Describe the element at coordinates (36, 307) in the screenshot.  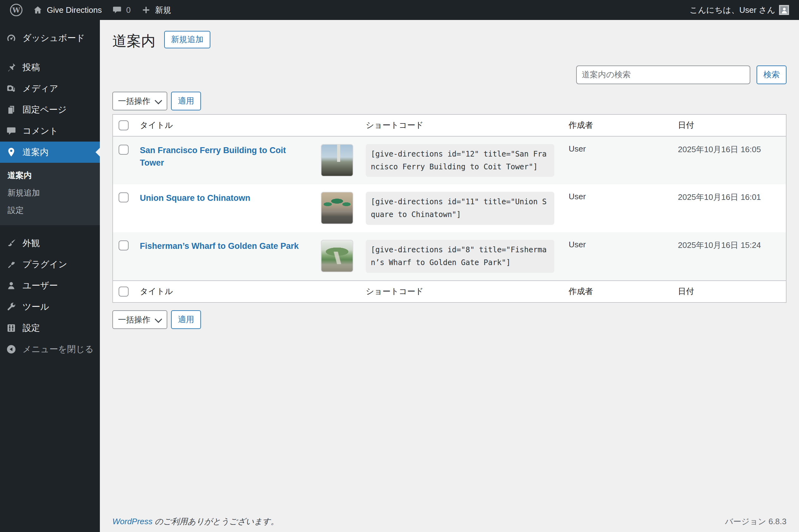
I see `sidebar-item-label: ツール` at that location.